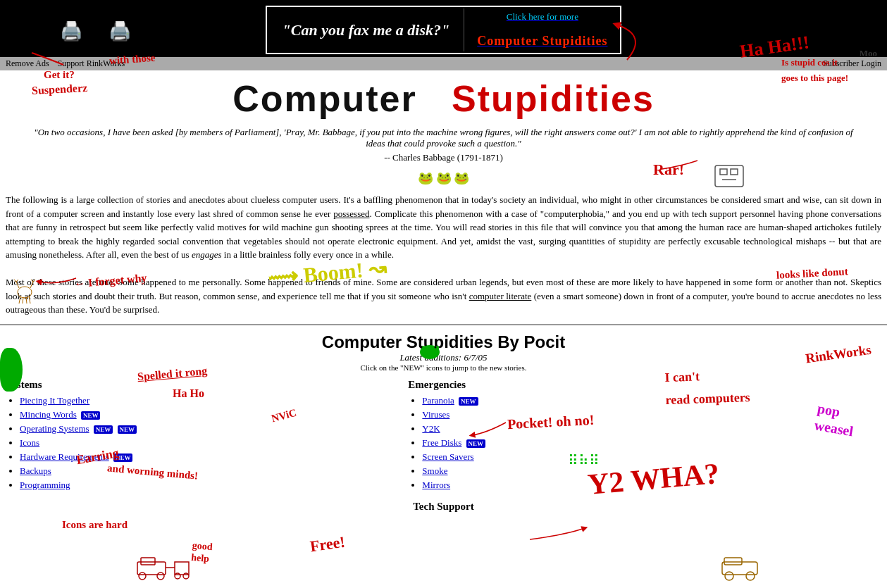 Image resolution: width=887 pixels, height=588 pixels. I want to click on emergencies-list: Paranoia NEW Viruses Y2K Free Disks NEW …, so click(486, 443).